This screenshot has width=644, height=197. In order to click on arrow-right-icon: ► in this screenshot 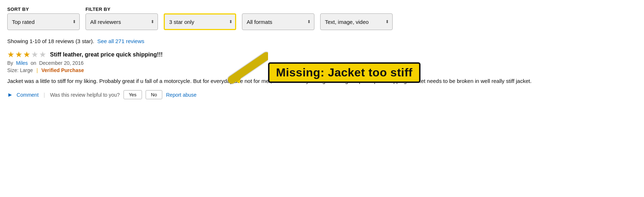, I will do `click(10, 95)`.